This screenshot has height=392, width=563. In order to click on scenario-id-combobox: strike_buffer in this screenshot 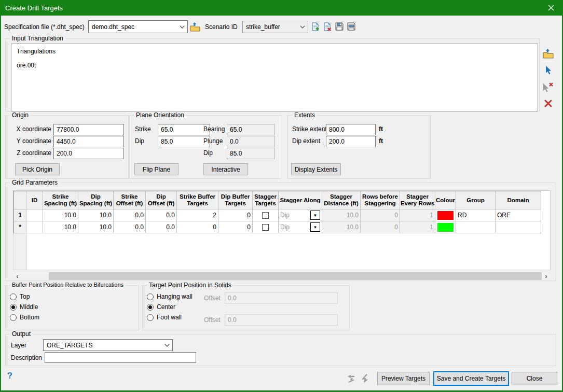, I will do `click(275, 27)`.